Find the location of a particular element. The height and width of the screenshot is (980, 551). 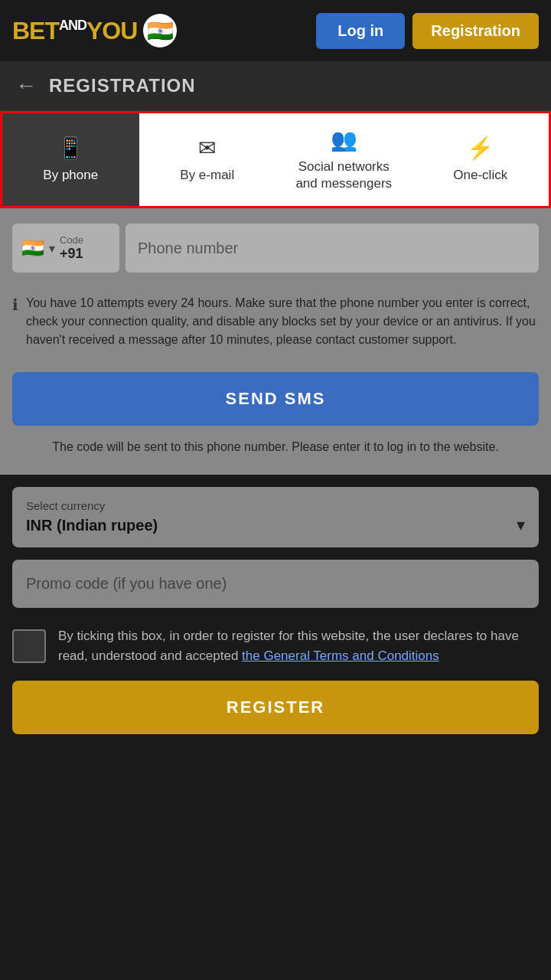

currency-value: INR (Indian rupee) is located at coordinates (92, 525).